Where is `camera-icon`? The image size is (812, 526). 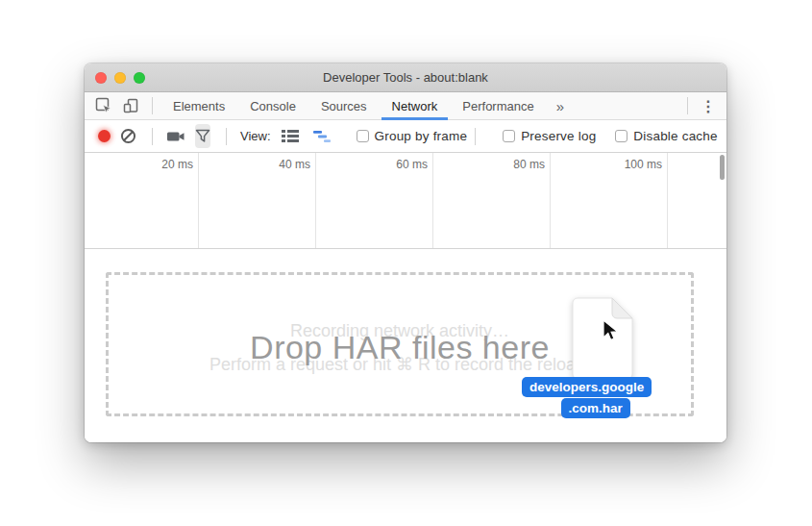 camera-icon is located at coordinates (176, 137).